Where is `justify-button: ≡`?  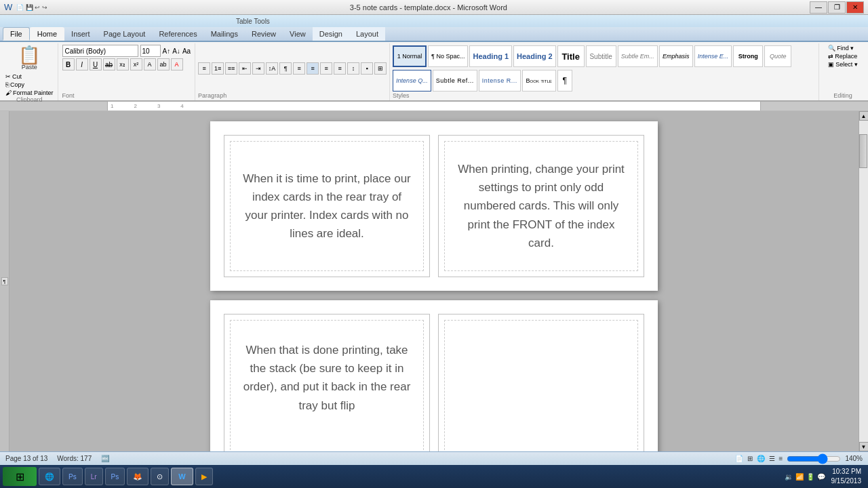
justify-button: ≡ is located at coordinates (340, 68).